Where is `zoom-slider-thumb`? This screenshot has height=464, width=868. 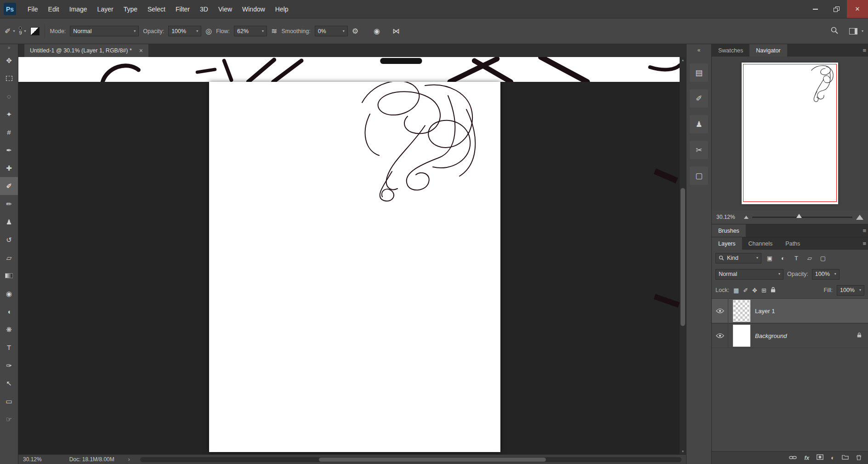
zoom-slider-thumb is located at coordinates (799, 216).